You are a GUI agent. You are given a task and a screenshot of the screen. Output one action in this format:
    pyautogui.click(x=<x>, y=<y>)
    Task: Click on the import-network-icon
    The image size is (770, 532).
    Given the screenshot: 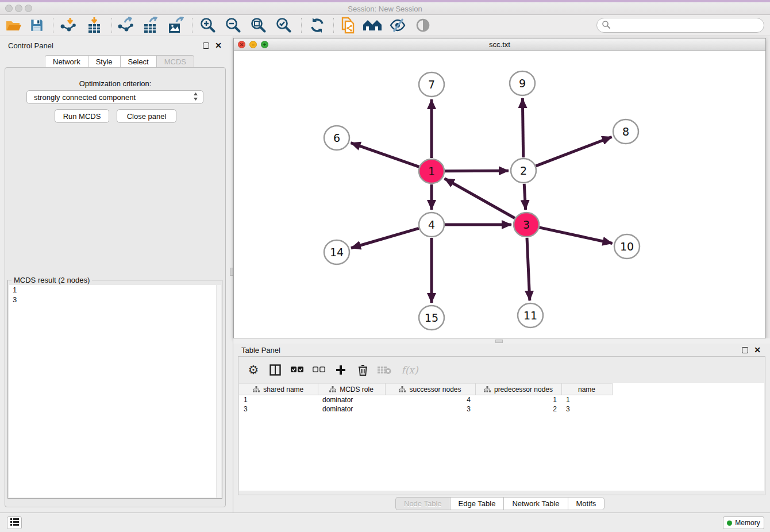 What is the action you would take?
    pyautogui.click(x=68, y=25)
    